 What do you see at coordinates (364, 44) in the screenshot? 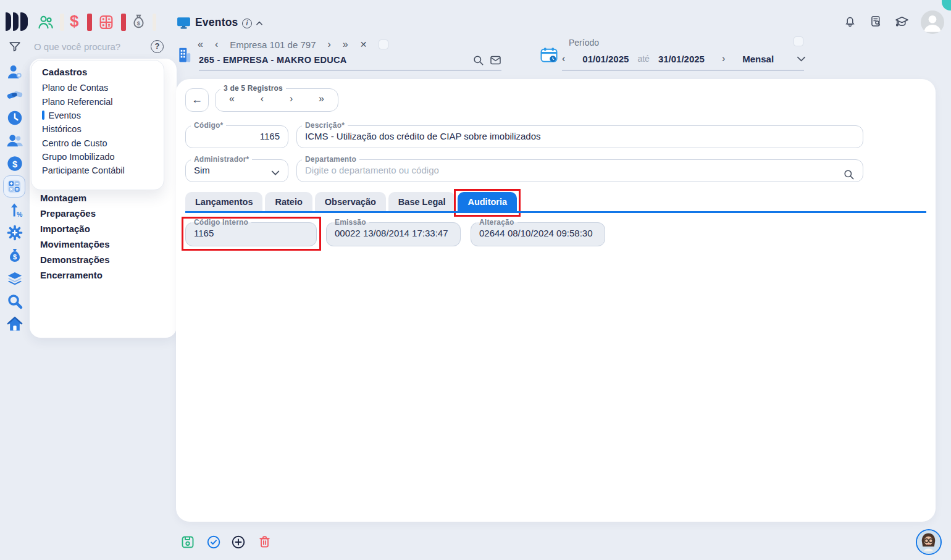
I see `close-company-icon: ✕` at bounding box center [364, 44].